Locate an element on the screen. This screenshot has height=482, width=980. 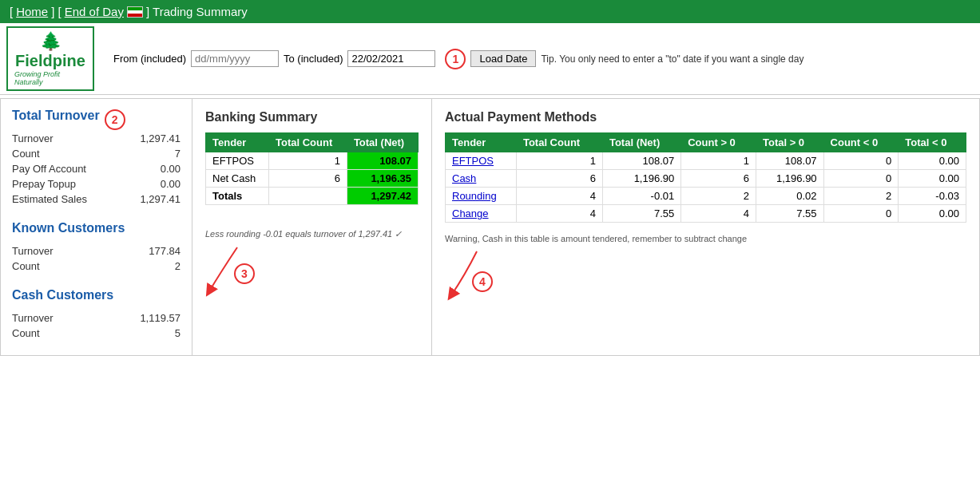
to-date-input is located at coordinates (391, 59).